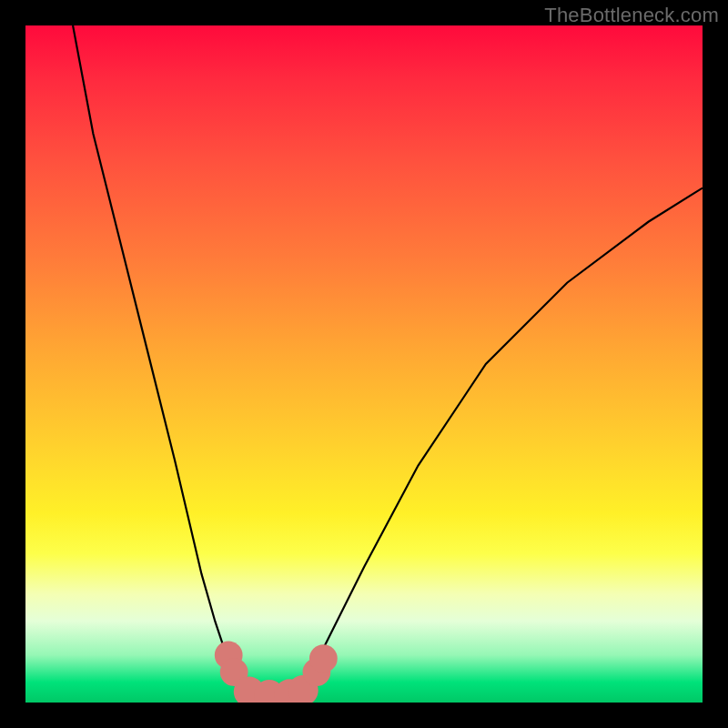  I want to click on valley-markers, so click(277, 672).